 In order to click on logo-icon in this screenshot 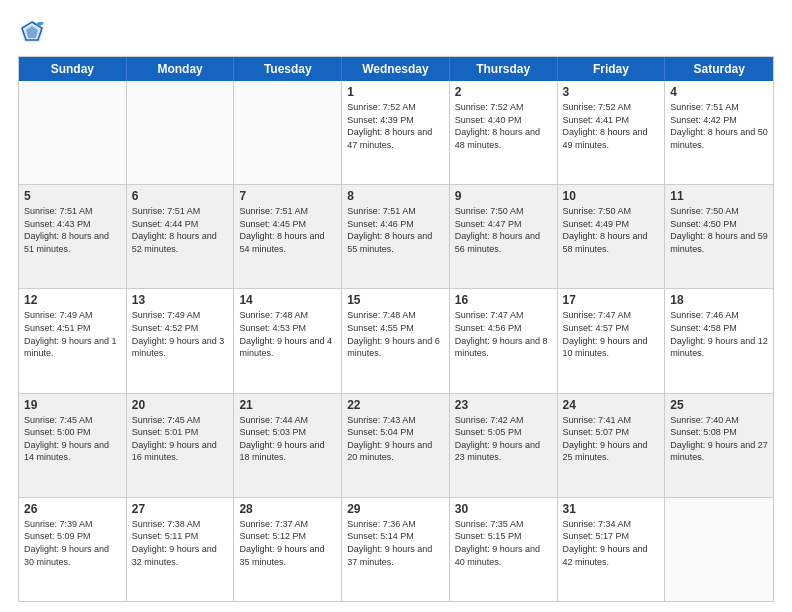, I will do `click(32, 32)`.